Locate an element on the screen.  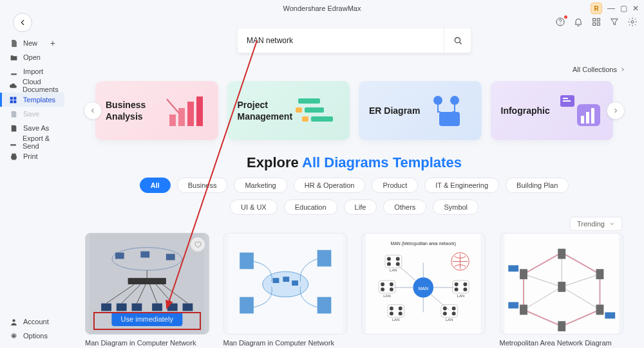
sidebar-item-account: Account is located at coordinates (32, 322).